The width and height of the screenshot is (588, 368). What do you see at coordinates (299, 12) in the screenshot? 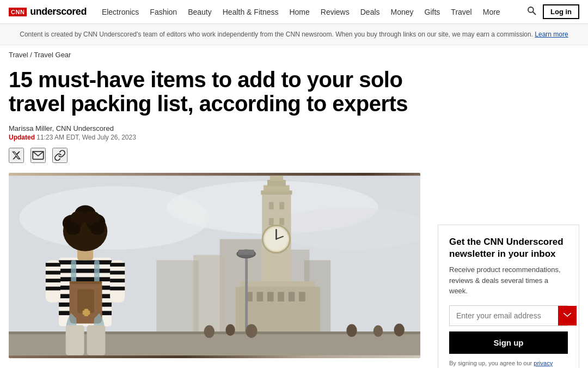
I see `nav-item-home: Home` at bounding box center [299, 12].